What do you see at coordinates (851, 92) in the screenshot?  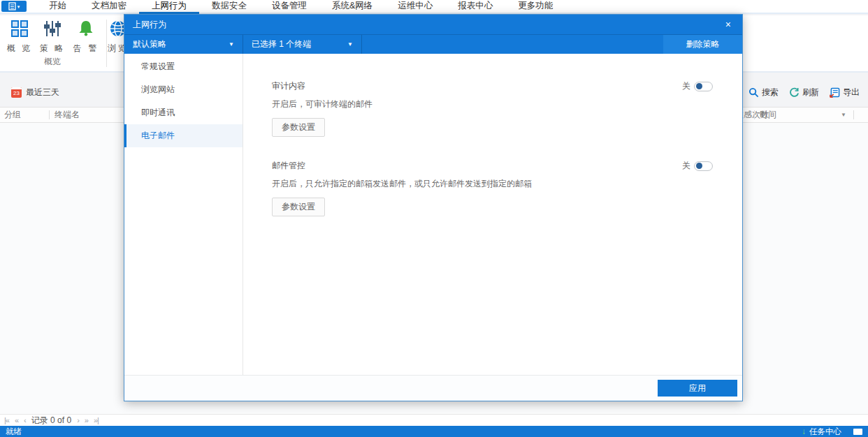 I see `action-label: 导出` at bounding box center [851, 92].